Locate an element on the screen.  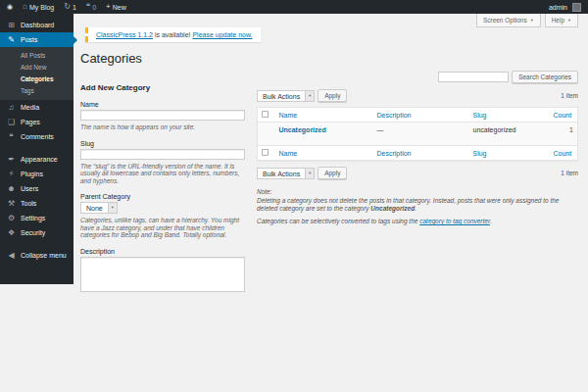
sidebar-item-appearance: ✒ Appearance is located at coordinates (37, 159).